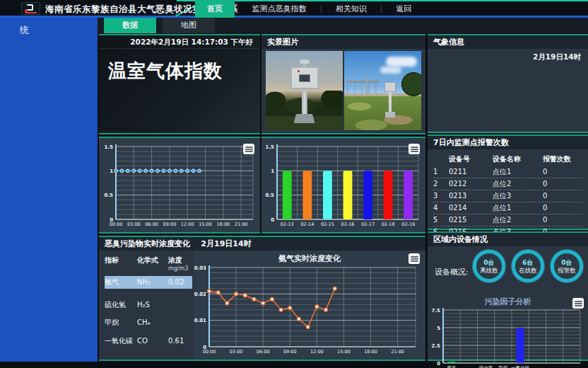  I want to click on daily-index-bar-chart: 00.511.502-1302-1402-1502-1602-1702-1802…, so click(342, 184).